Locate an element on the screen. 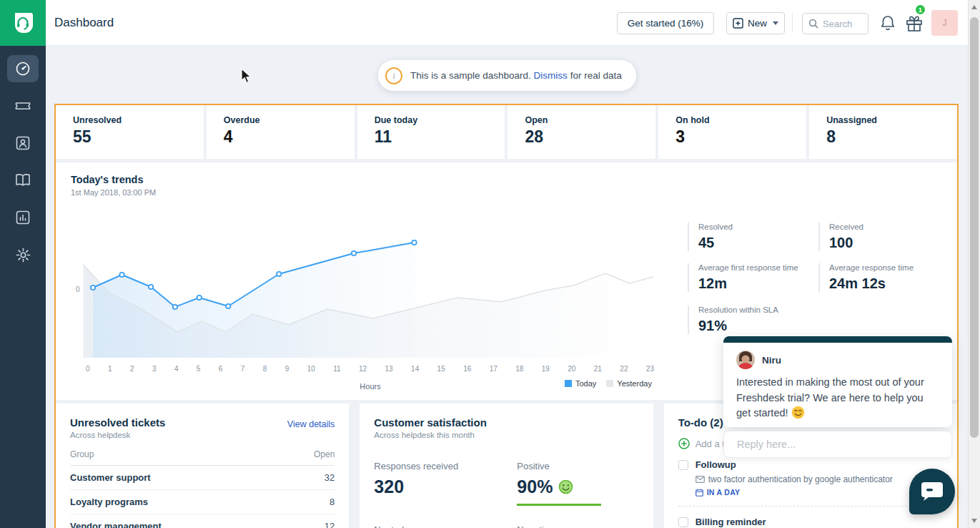  neutral-block: Neutral 6% is located at coordinates (445, 527).